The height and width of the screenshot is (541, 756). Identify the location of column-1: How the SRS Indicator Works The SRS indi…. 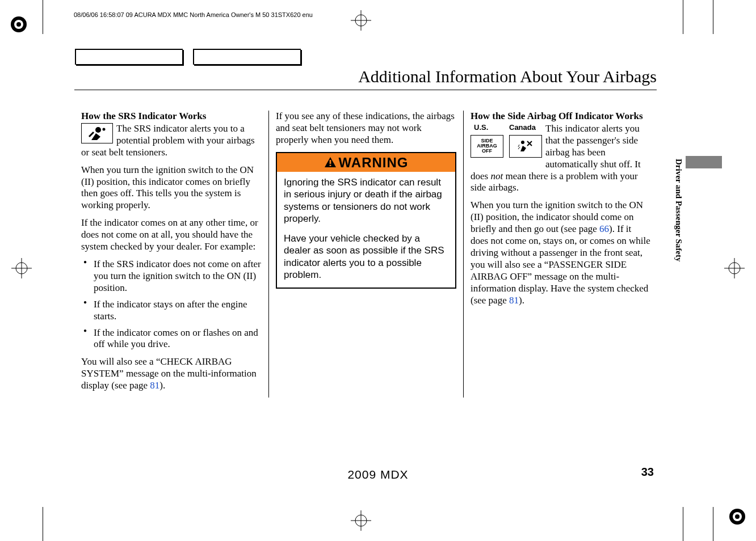
(171, 254).